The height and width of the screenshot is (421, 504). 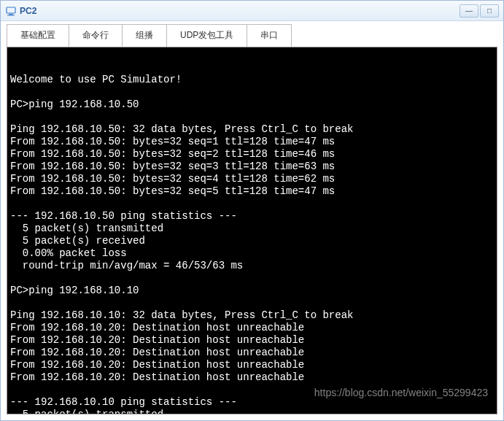 I want to click on terminal-line: PC>ping 192.168.10.10, so click(x=252, y=290).